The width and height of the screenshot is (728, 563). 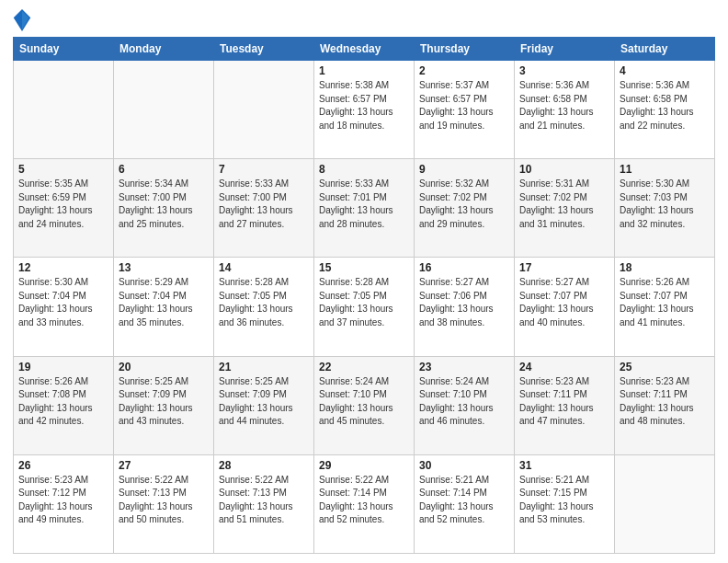 What do you see at coordinates (264, 465) in the screenshot?
I see `day-number: 28` at bounding box center [264, 465].